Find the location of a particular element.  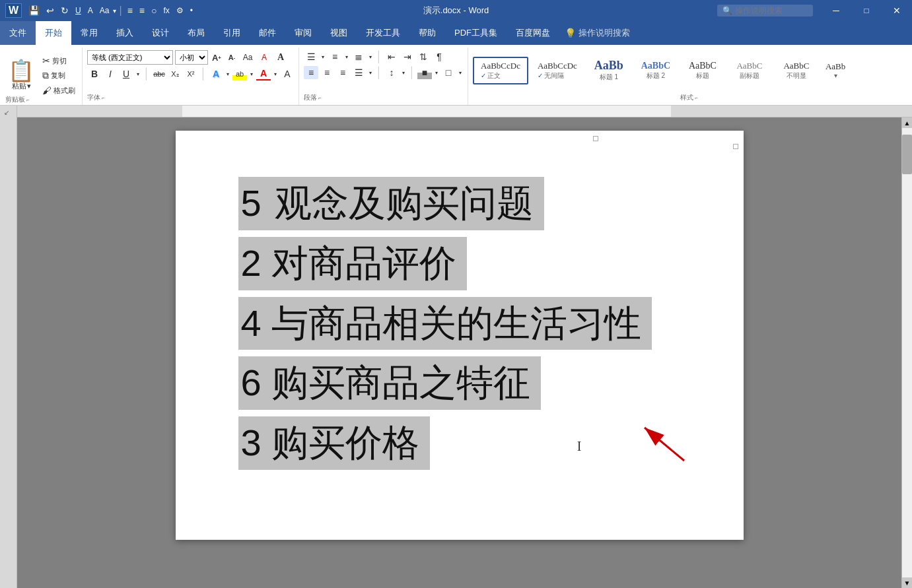

cut-button: ✂ 剪切 is located at coordinates (59, 61).